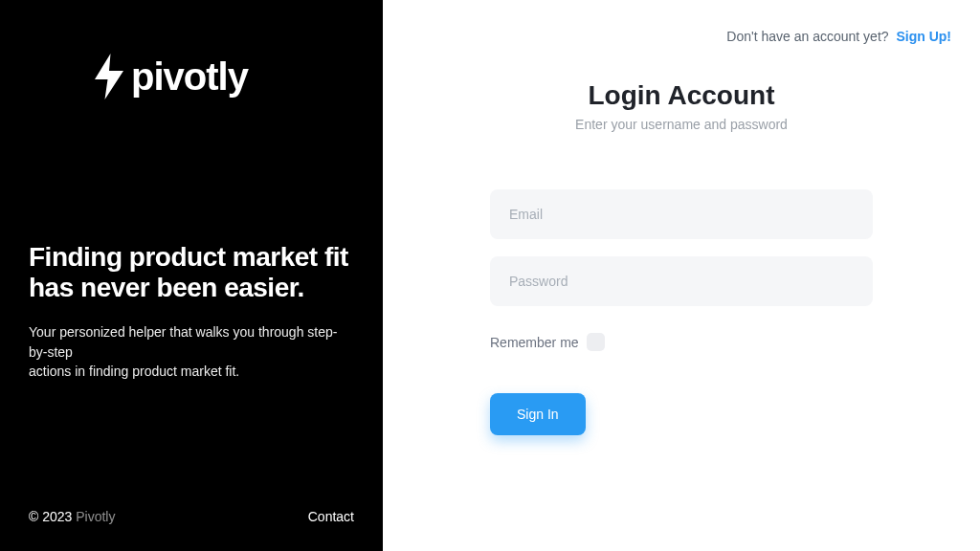 The image size is (980, 551). What do you see at coordinates (924, 36) in the screenshot?
I see `signup-link: Sign Up!` at bounding box center [924, 36].